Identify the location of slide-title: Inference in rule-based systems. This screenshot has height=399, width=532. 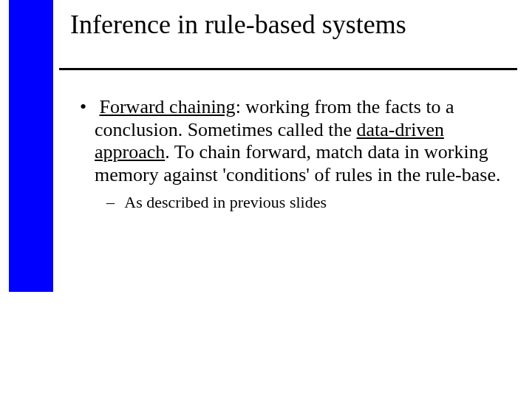
(292, 25).